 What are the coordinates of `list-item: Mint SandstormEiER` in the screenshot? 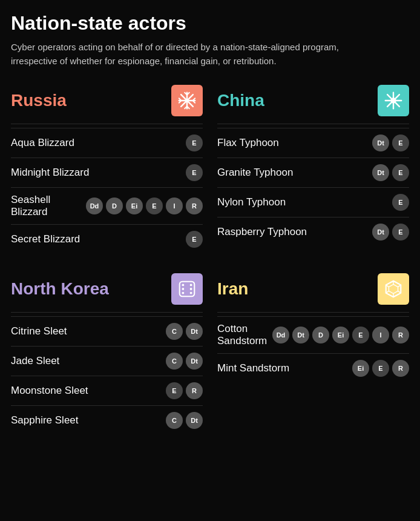 It's located at (313, 368).